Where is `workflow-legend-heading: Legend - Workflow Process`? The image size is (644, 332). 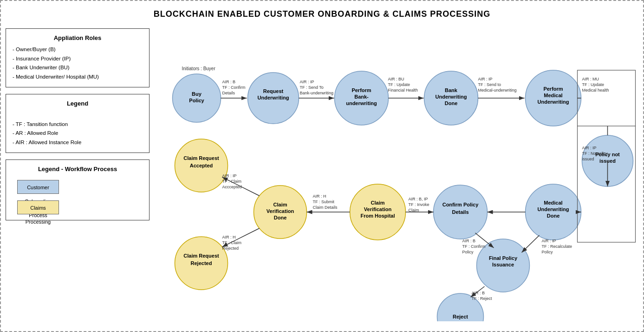 workflow-legend-heading: Legend - Workflow Process is located at coordinates (78, 169).